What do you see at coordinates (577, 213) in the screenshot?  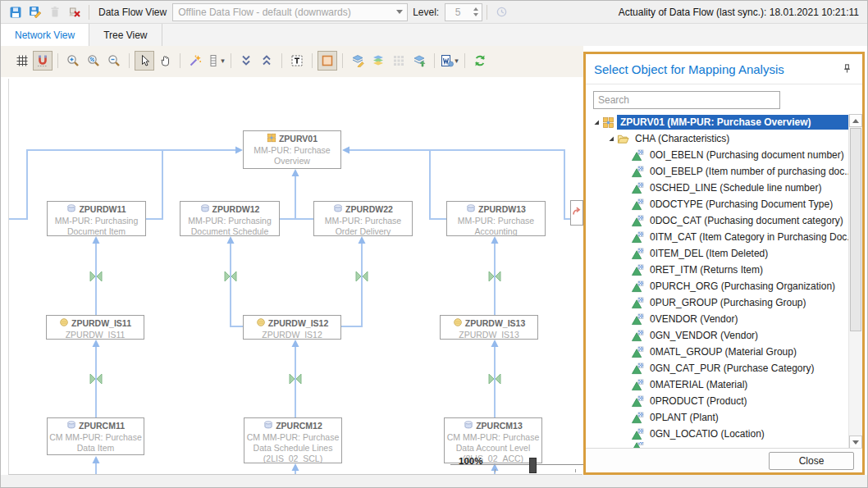 I see `diagram-node-clipped` at bounding box center [577, 213].